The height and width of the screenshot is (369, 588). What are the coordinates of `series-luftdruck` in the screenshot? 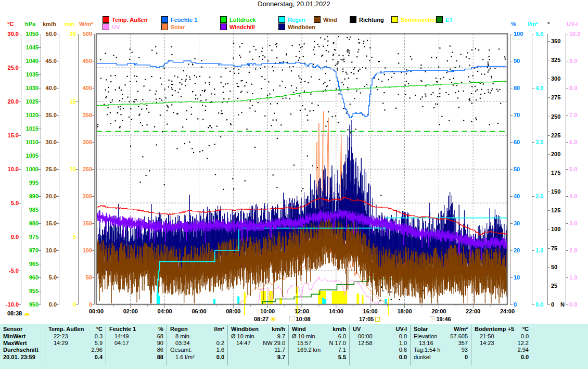 It's located at (302, 94).